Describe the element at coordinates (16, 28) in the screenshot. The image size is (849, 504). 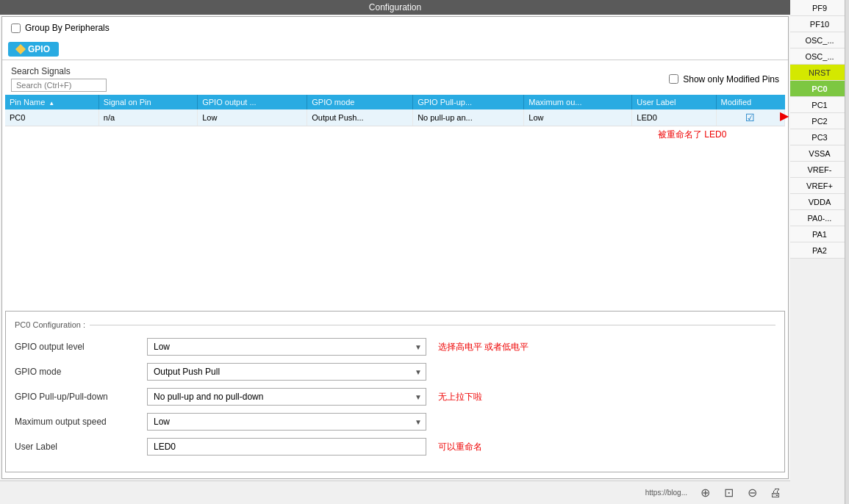
I see `group-by-checkbox` at that location.